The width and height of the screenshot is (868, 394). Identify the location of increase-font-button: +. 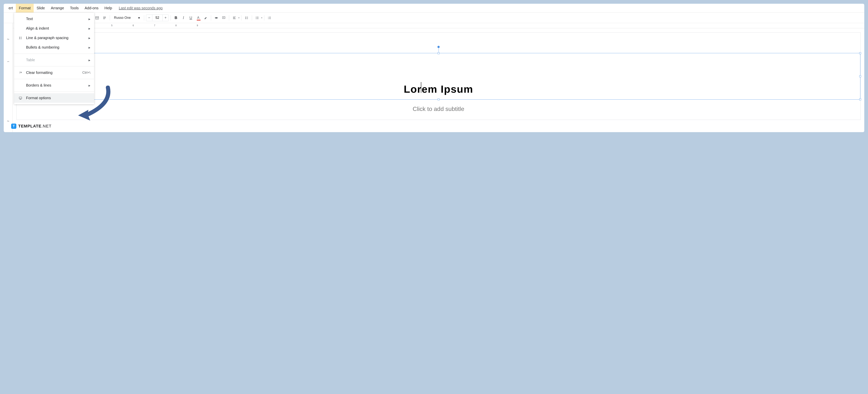
(165, 18).